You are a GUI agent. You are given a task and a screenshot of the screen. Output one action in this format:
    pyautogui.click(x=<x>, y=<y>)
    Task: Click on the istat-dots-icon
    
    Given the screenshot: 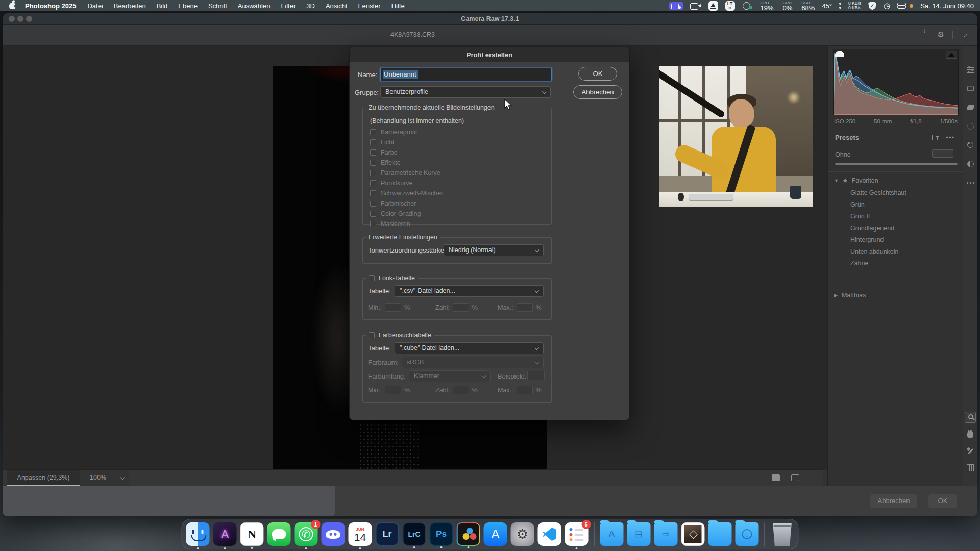 What is the action you would take?
    pyautogui.click(x=840, y=6)
    